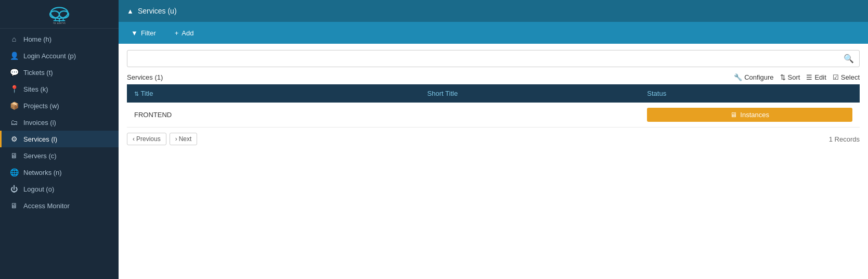  What do you see at coordinates (184, 33) in the screenshot?
I see `add-button: + Add` at bounding box center [184, 33].